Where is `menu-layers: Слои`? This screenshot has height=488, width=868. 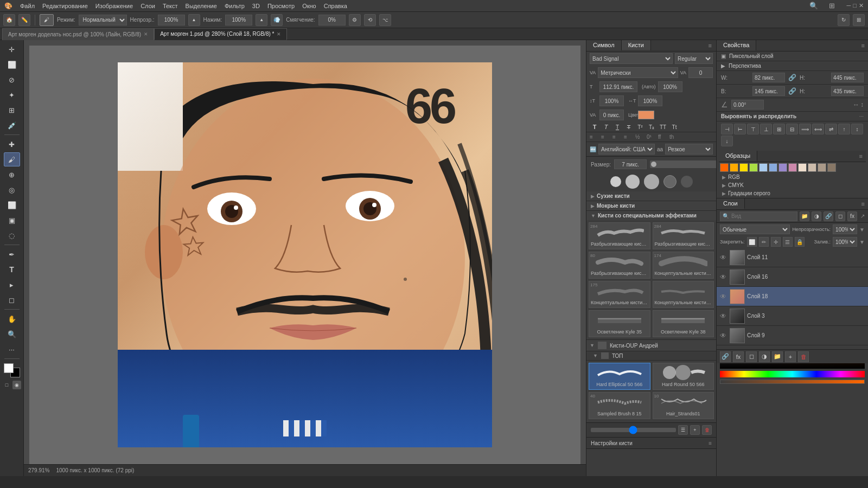
menu-layers: Слои is located at coordinates (148, 6).